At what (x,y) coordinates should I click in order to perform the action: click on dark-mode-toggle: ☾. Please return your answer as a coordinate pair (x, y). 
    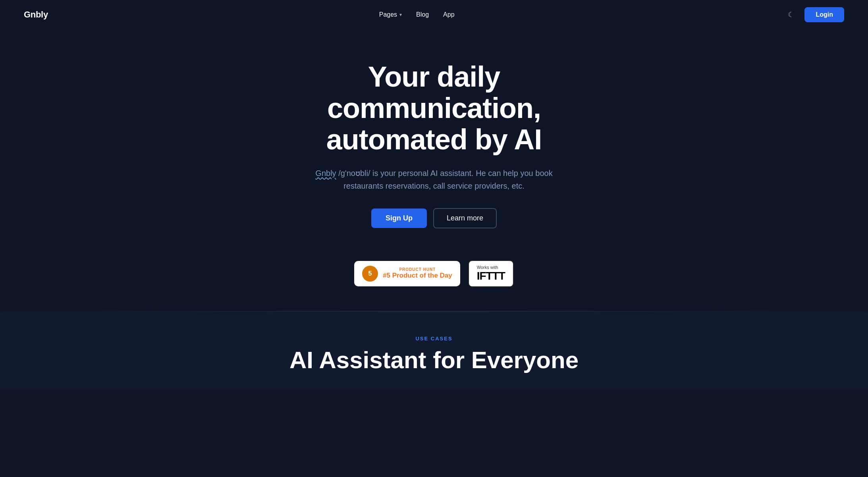
    Looking at the image, I should click on (791, 15).